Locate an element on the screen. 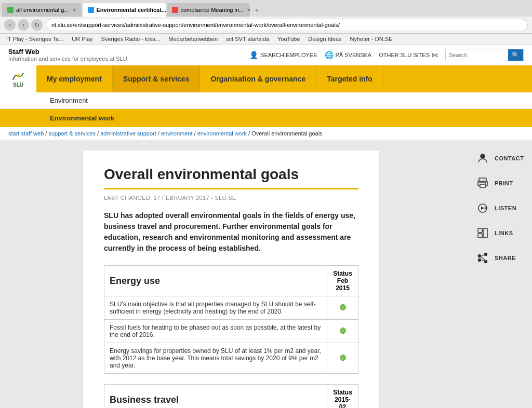 The height and width of the screenshot is (408, 532). bookmark-3: Sveriges Radio - loka... is located at coordinates (131, 39).